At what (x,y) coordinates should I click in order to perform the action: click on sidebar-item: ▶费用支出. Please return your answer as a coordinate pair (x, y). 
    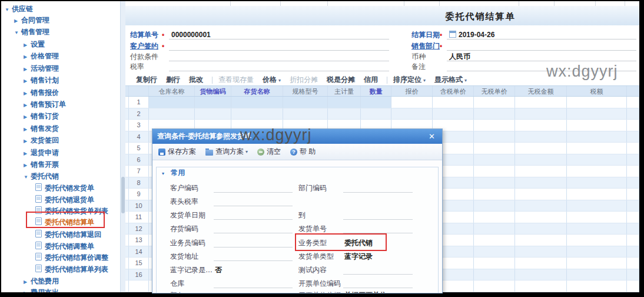
    Looking at the image, I should click on (41, 290).